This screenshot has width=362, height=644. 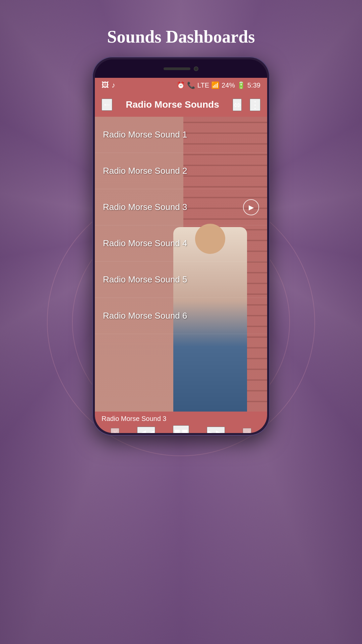 I want to click on signal-icon: 📶, so click(x=215, y=85).